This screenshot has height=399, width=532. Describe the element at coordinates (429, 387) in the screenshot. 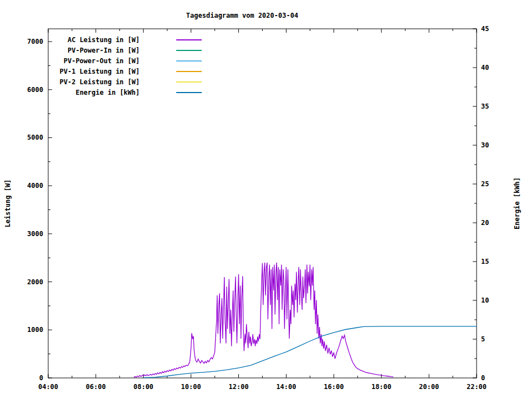

I see `x-tick-label: 20:00` at that location.